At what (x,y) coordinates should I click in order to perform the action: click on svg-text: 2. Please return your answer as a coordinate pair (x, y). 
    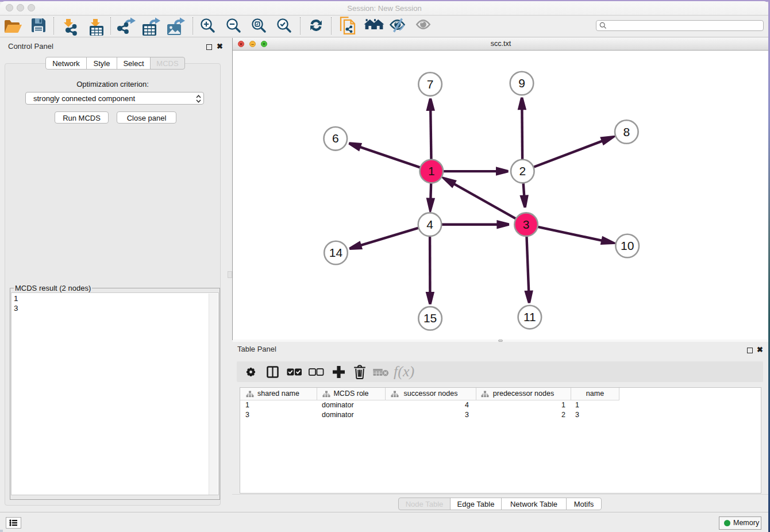
    Looking at the image, I should click on (522, 171).